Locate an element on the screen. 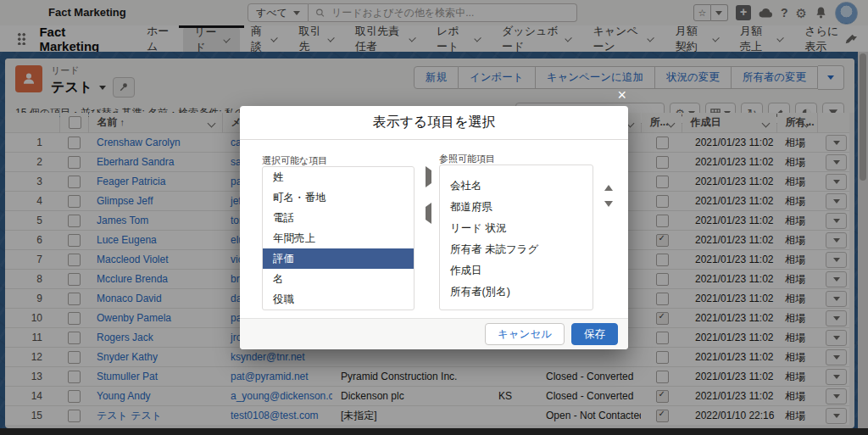 This screenshot has height=435, width=868. move-left-button is located at coordinates (428, 213).